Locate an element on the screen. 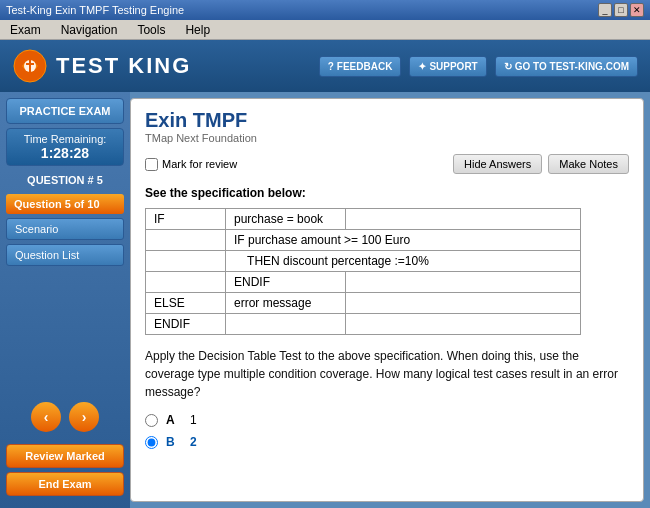 This screenshot has width=650, height=508. spec-cell-4-2: ENDIF is located at coordinates (286, 282).